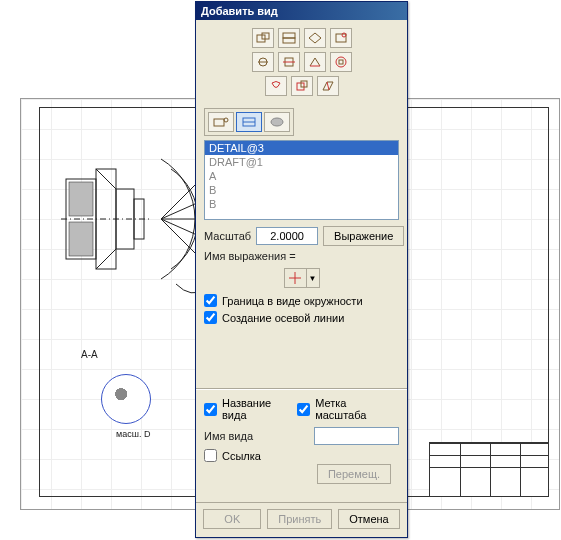 This screenshot has width=561, height=540. Describe the element at coordinates (368, 519) in the screenshot. I see `cancel-button: Отмена` at that location.